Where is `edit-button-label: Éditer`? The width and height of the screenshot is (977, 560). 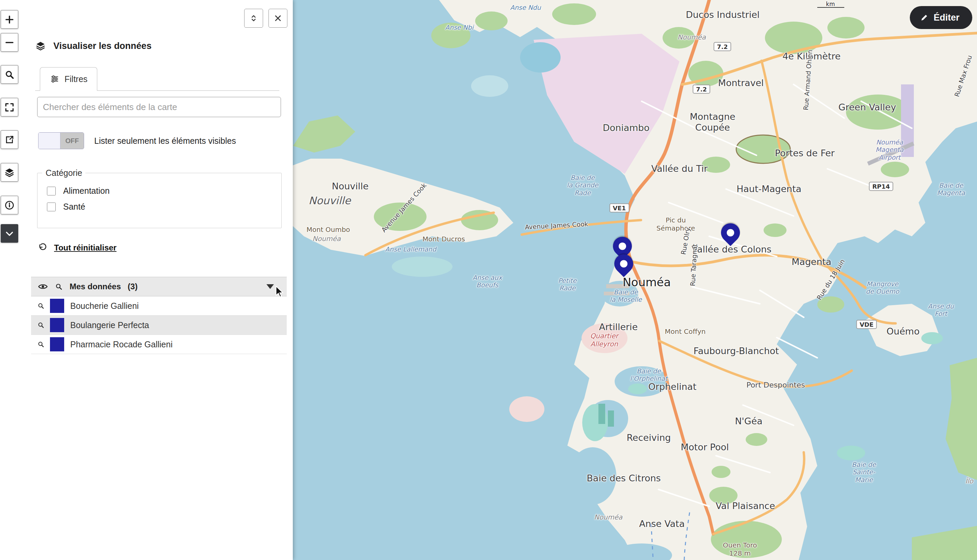 edit-button-label: Éditer is located at coordinates (947, 18).